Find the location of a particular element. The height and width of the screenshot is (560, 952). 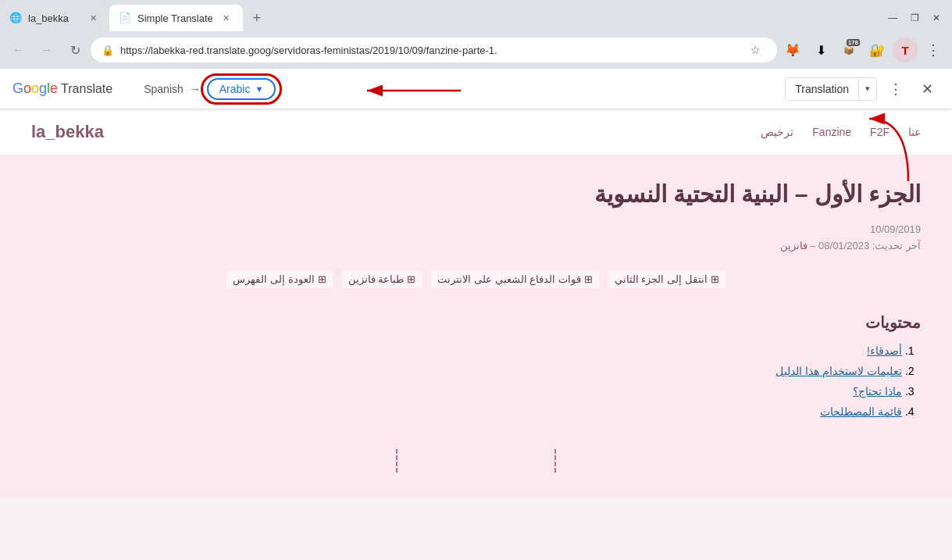

source-language-label: Spanish is located at coordinates (164, 89).